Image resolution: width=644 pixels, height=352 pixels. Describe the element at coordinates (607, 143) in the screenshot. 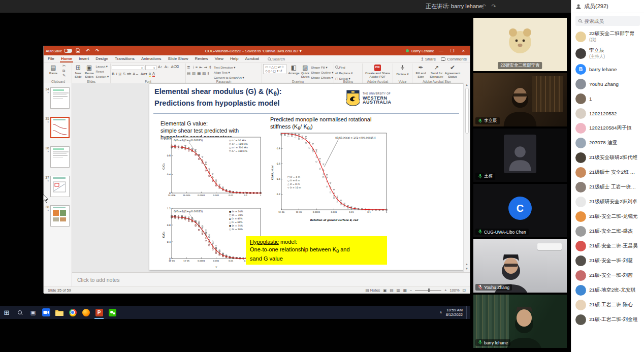

I see `member-row: 207078-迪亚` at that location.